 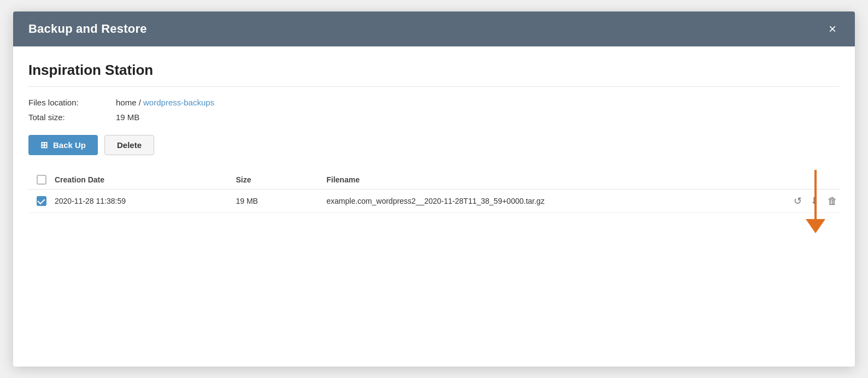 What do you see at coordinates (87, 29) in the screenshot?
I see `modal-title: Backup and Restore` at bounding box center [87, 29].